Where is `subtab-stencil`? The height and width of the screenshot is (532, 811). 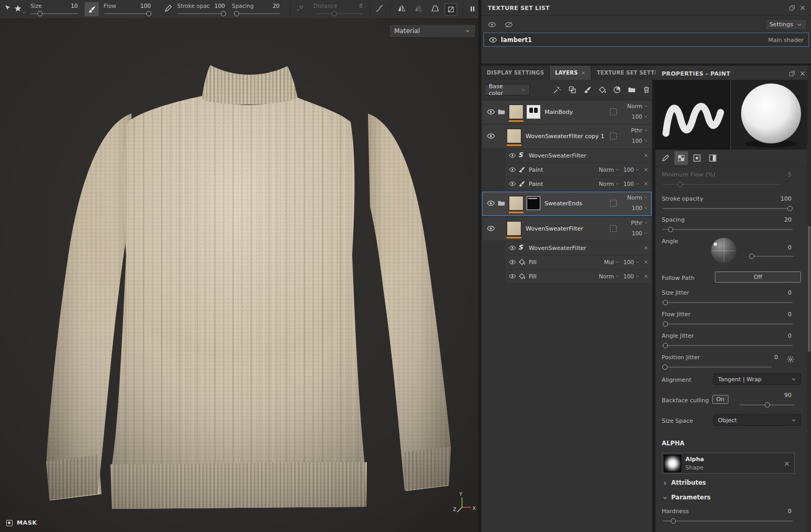 subtab-stencil is located at coordinates (697, 158).